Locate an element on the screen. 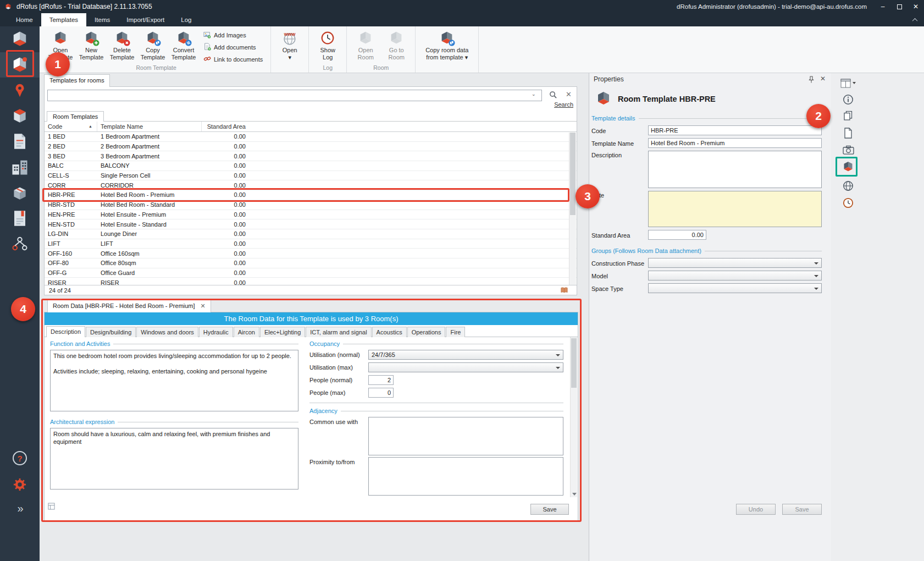 This screenshot has width=924, height=561. sidebar-expand: » is located at coordinates (20, 508).